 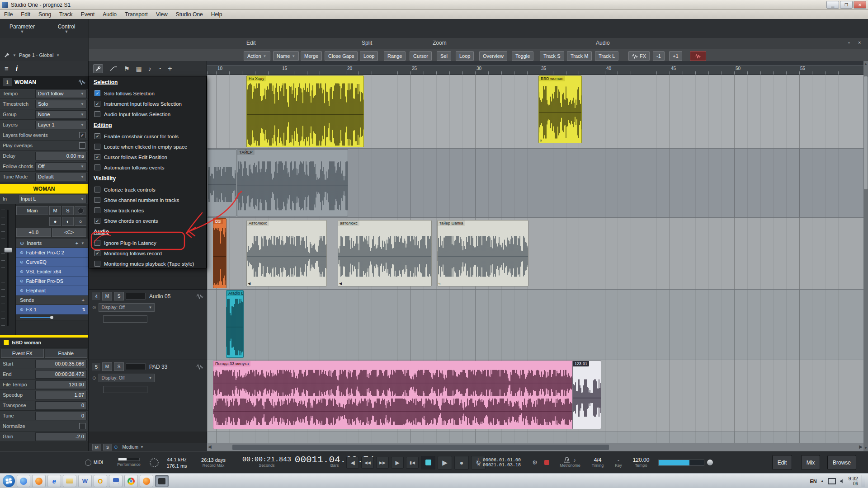 What do you see at coordinates (82, 145) in the screenshot?
I see `checkbox` at bounding box center [82, 145].